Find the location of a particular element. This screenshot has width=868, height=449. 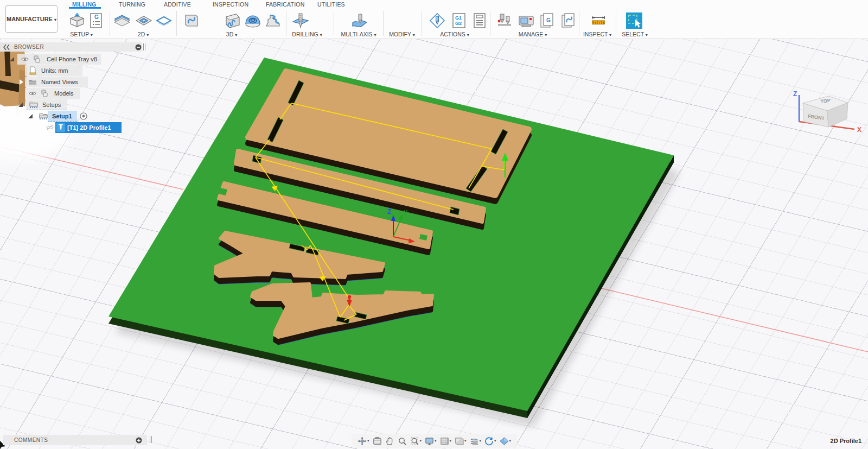

panel-options-icon is located at coordinates (138, 47).